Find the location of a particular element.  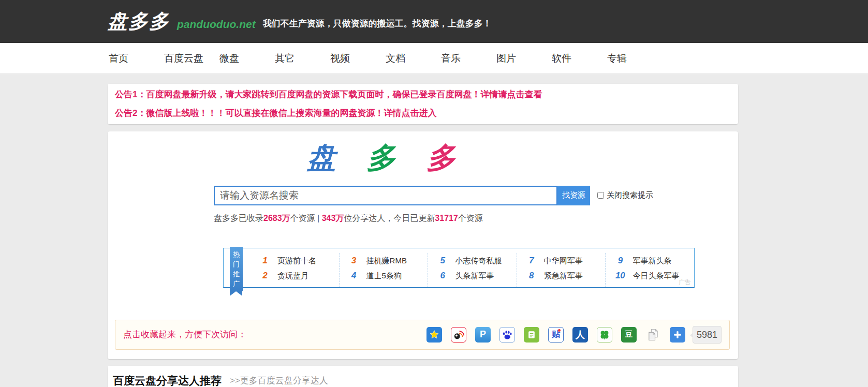

hot-rank: 8 is located at coordinates (532, 275).